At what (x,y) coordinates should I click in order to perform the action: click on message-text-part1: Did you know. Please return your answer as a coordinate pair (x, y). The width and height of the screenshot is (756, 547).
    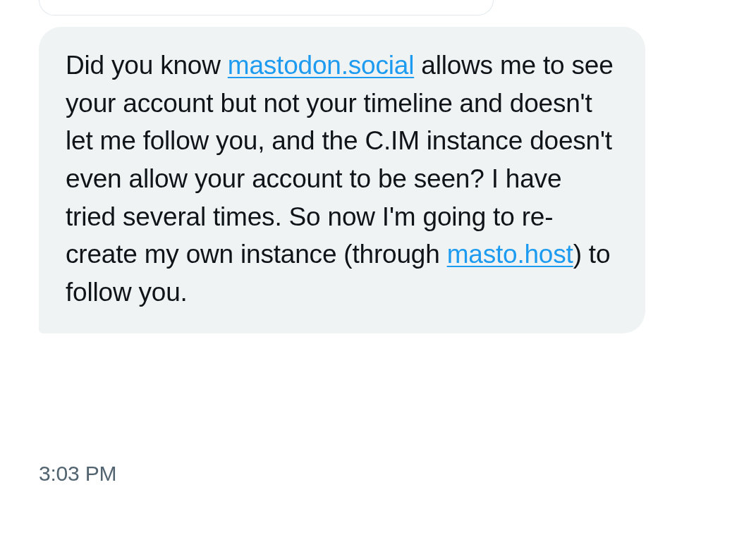
    Looking at the image, I should click on (147, 65).